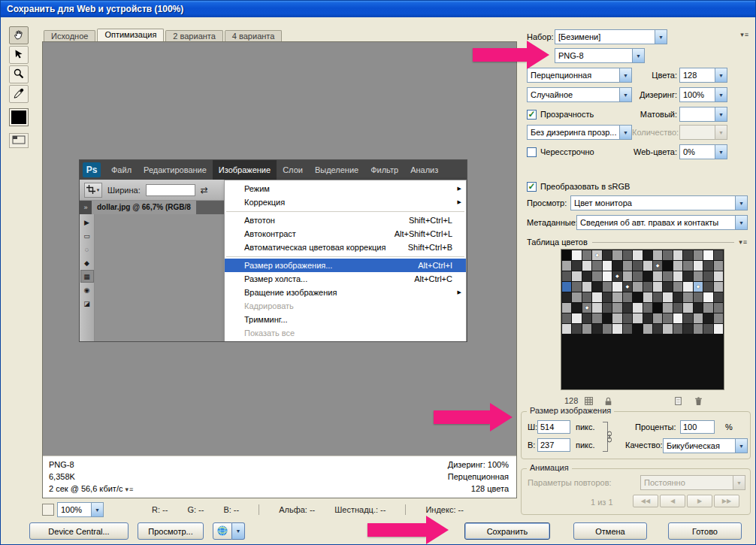  Describe the element at coordinates (378, 9) in the screenshot. I see `titlebar: Сохранить для Web и устройств (100%)` at that location.